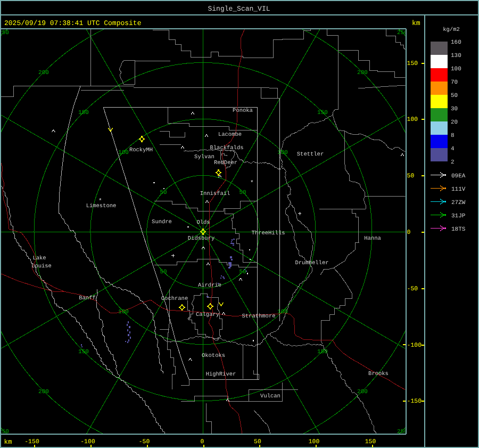  Describe the element at coordinates (227, 148) in the screenshot. I see `svg-text: Blackfalds` at that location.